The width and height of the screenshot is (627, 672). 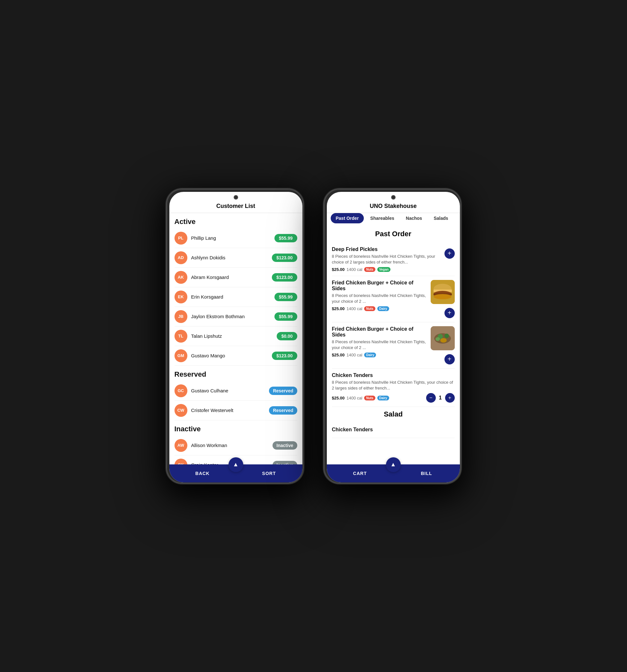 I want to click on avatar: GC, so click(x=181, y=391).